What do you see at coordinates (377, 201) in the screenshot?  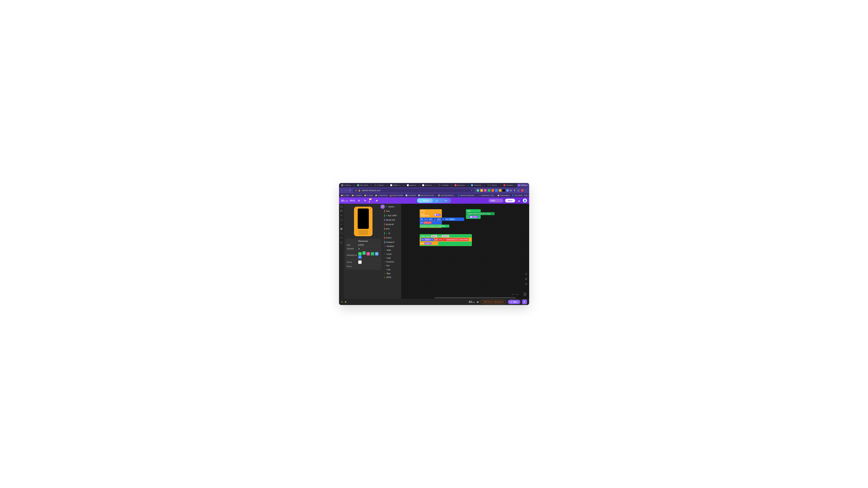 I see `planet-icon: 🪐` at bounding box center [377, 201].